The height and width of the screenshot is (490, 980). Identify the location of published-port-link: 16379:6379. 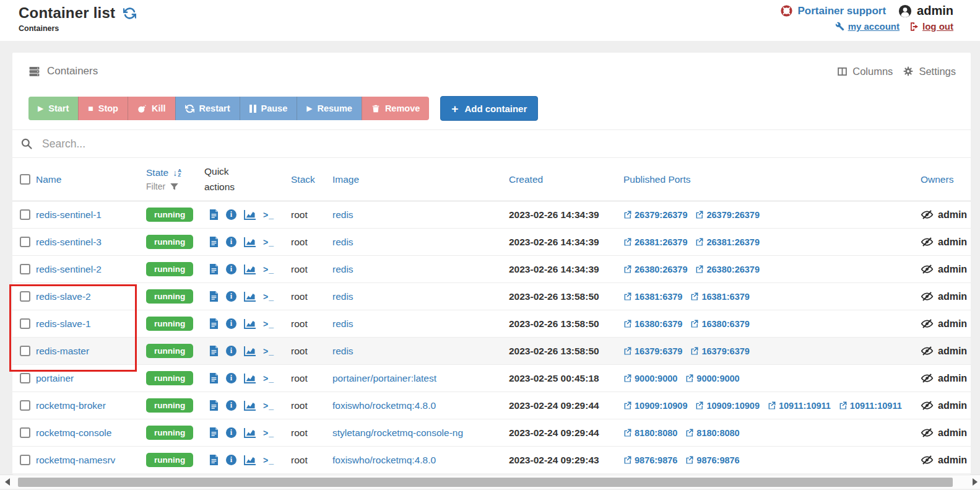
(653, 351).